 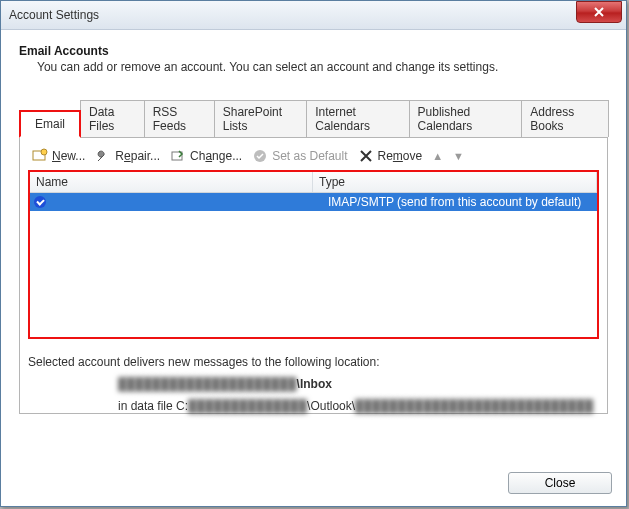 I want to click on check-circle-icon, so click(x=260, y=156).